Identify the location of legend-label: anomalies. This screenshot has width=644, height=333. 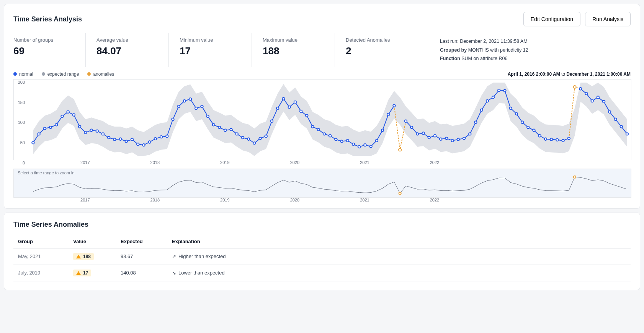
(103, 74).